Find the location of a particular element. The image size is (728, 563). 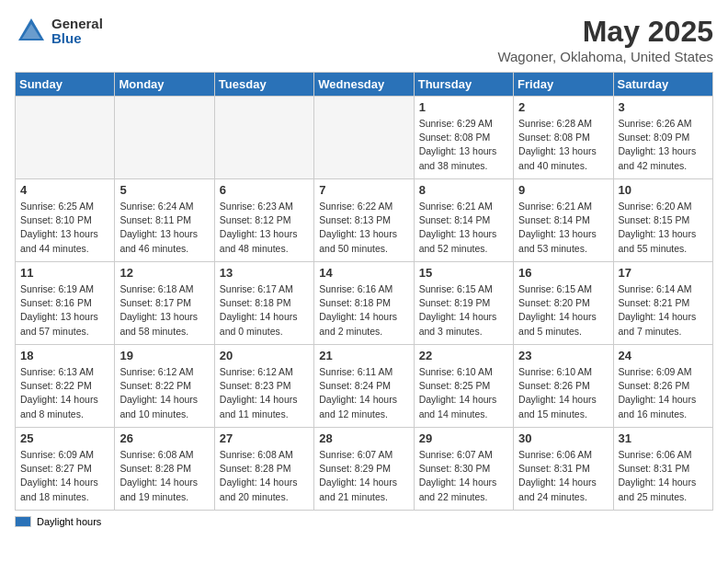

day-number: 13 is located at coordinates (265, 272).